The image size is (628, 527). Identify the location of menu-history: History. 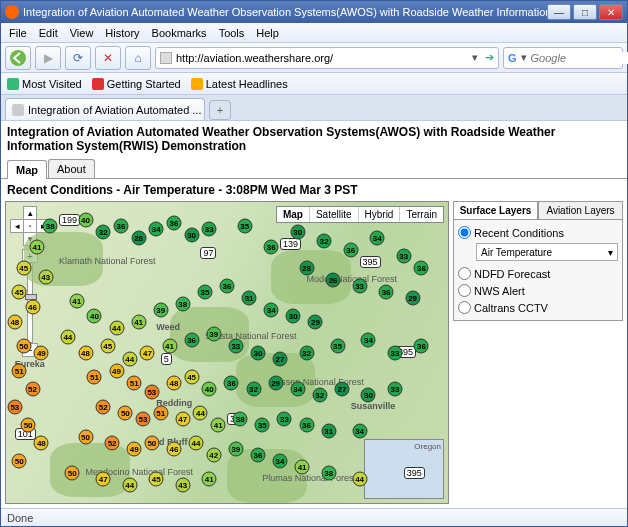
(122, 33).